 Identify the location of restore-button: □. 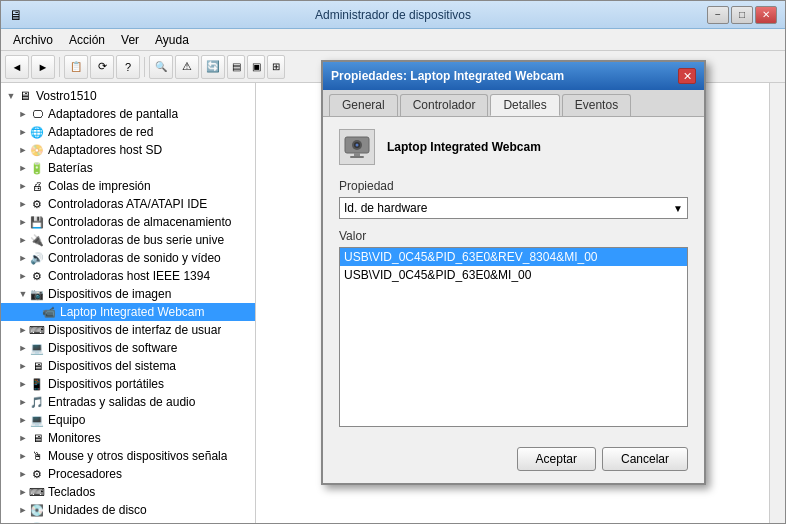
(742, 15).